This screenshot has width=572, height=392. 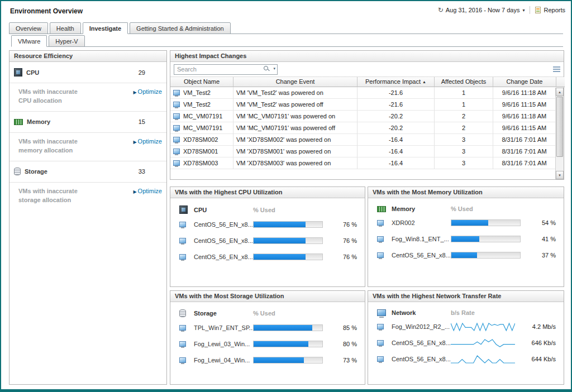 What do you see at coordinates (281, 344) in the screenshot?
I see `bar-fill` at bounding box center [281, 344].